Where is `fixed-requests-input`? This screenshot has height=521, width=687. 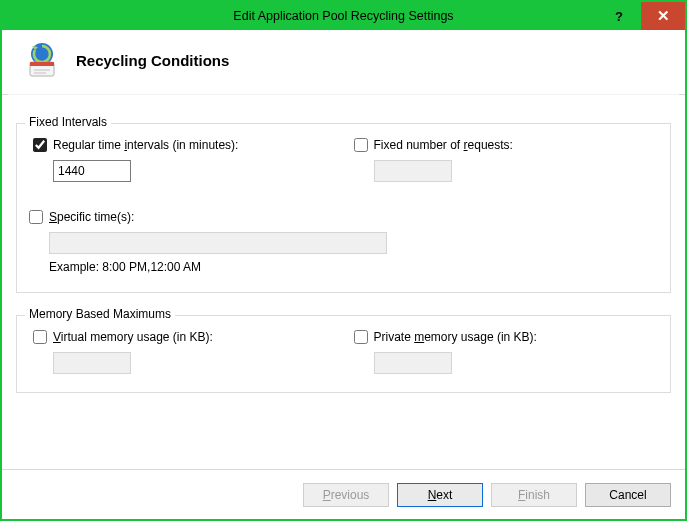 fixed-requests-input is located at coordinates (413, 171).